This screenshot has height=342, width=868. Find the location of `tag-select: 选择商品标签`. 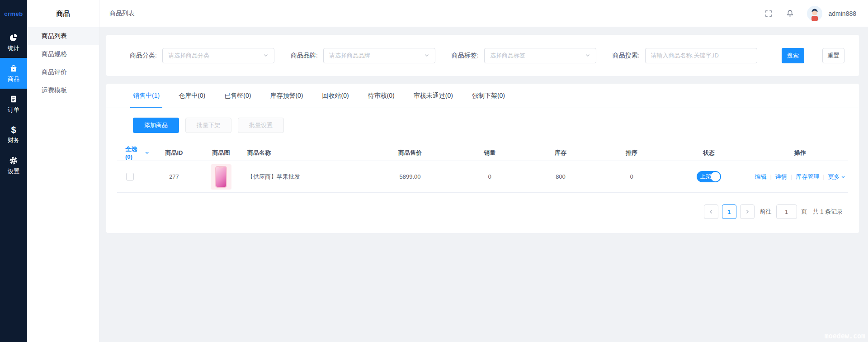

tag-select: 选择商品标签 is located at coordinates (540, 56).